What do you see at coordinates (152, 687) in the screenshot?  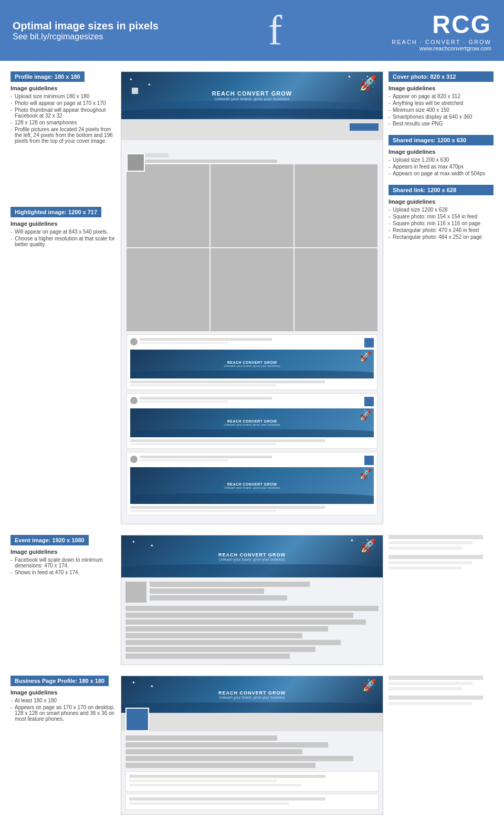 I see `biz-star-2: ✦` at bounding box center [152, 687].